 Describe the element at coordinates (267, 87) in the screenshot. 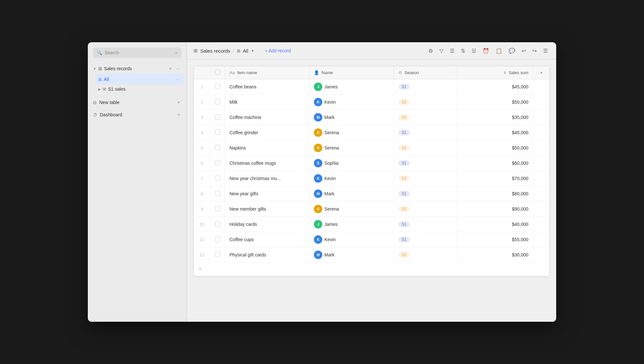

I see `row-item-name: Coffee beans` at that location.